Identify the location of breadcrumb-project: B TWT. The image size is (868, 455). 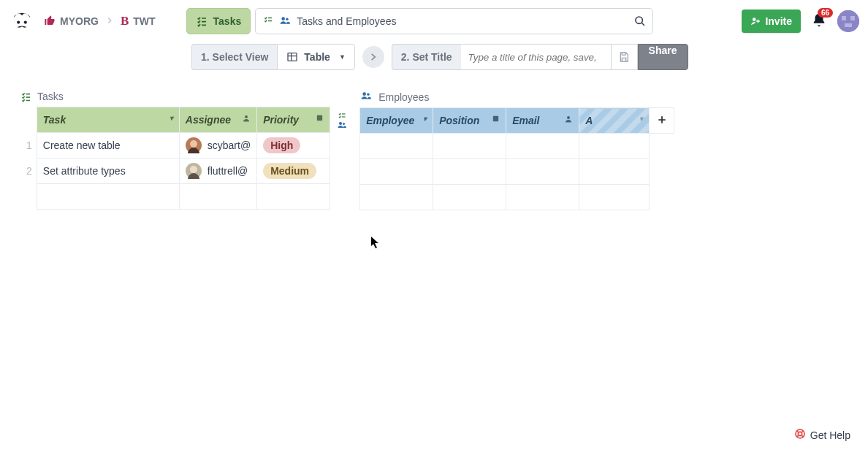
(138, 21).